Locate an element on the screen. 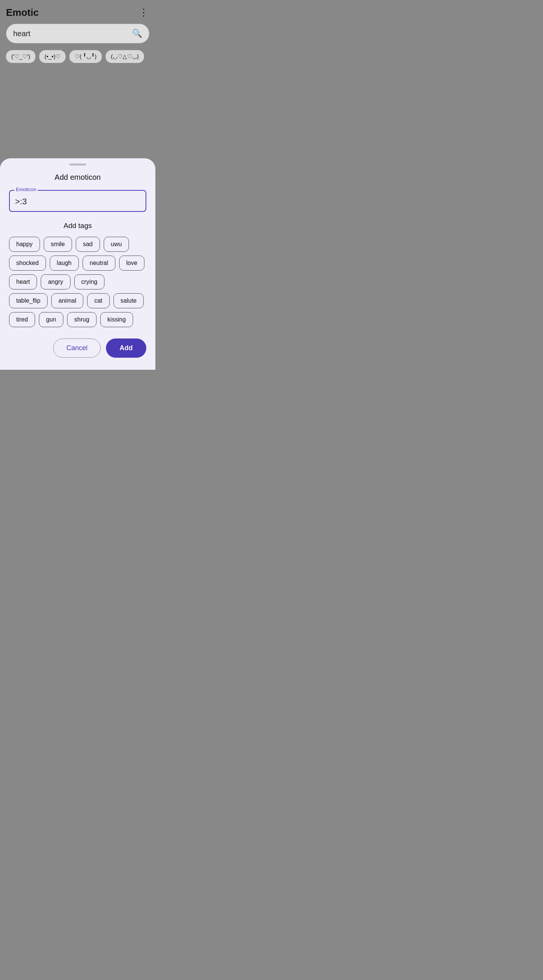 This screenshot has width=543, height=980. tag-happy: happy is located at coordinates (24, 244).